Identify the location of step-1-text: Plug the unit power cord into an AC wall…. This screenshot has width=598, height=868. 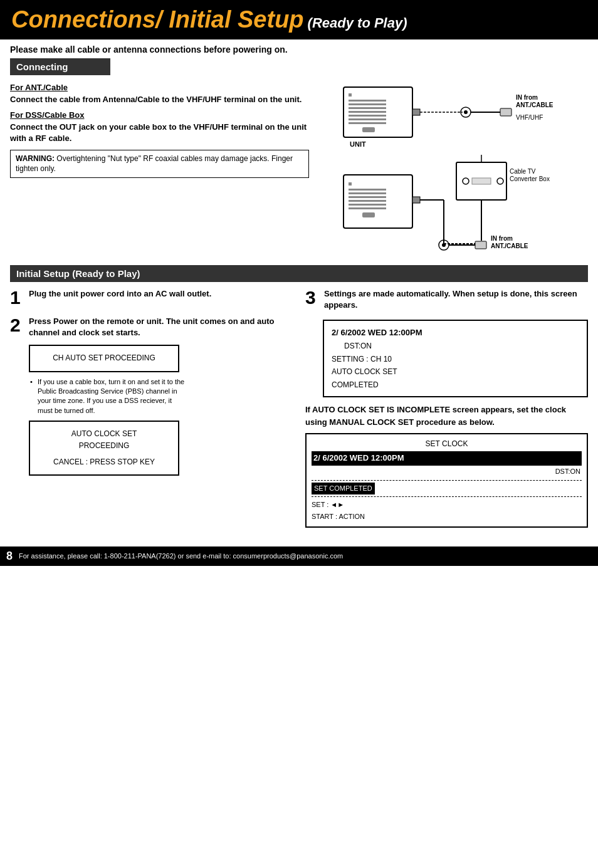
(120, 294).